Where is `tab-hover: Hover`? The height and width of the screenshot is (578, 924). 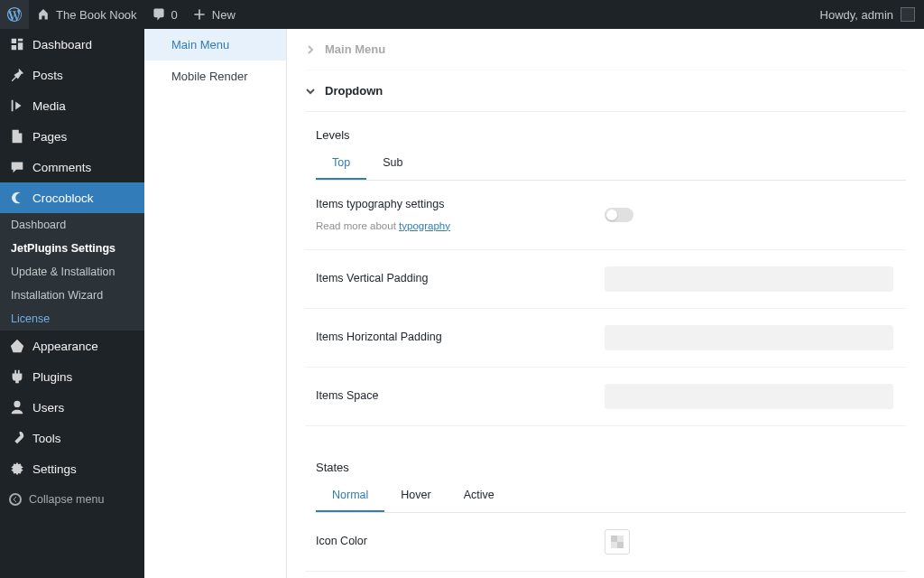 tab-hover: Hover is located at coordinates (415, 496).